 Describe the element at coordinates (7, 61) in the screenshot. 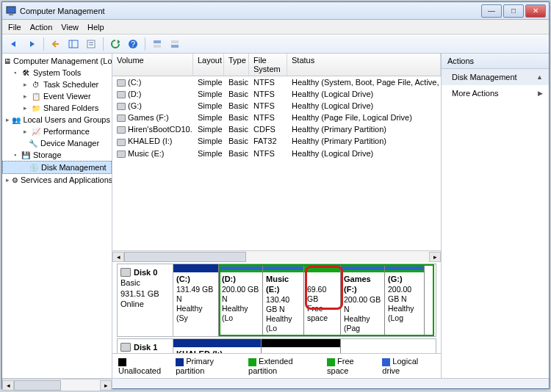

I see `computer-icon: 🖥` at that location.